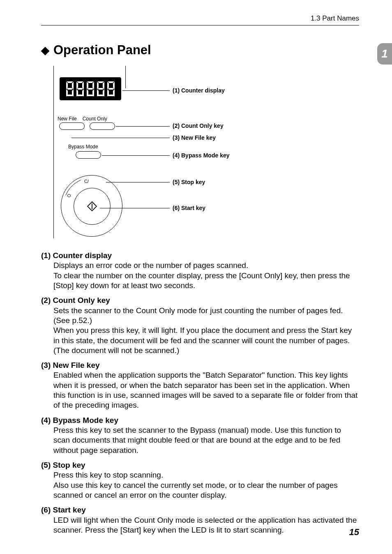 The image size is (392, 554). Describe the element at coordinates (385, 54) in the screenshot. I see `chapter-tab: 1` at that location.